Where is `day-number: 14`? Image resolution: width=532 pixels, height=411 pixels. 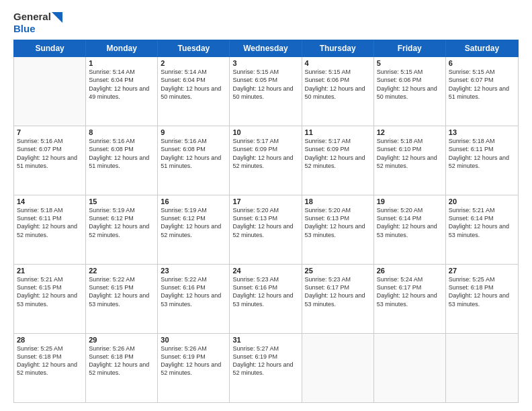 day-number: 14 is located at coordinates (50, 201).